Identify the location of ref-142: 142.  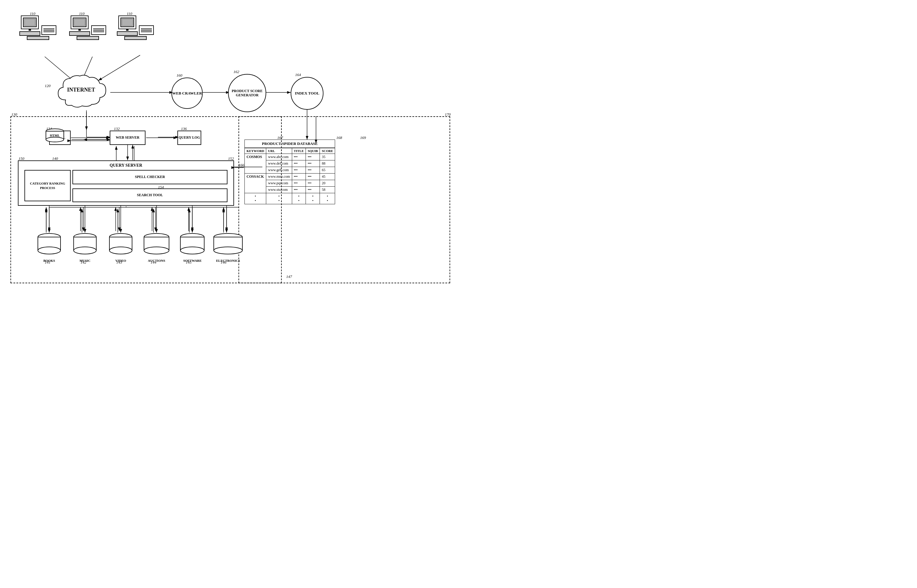
(83, 262).